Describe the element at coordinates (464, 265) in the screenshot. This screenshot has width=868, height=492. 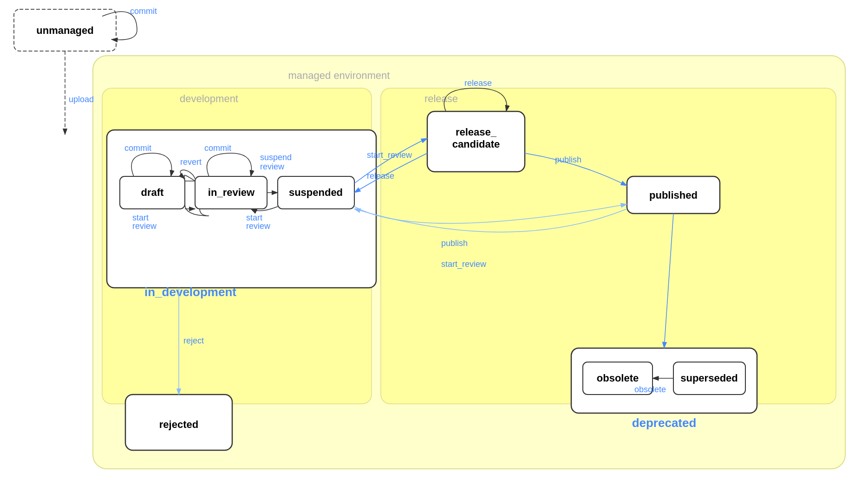
I see `start-review-published-label: start_review` at that location.